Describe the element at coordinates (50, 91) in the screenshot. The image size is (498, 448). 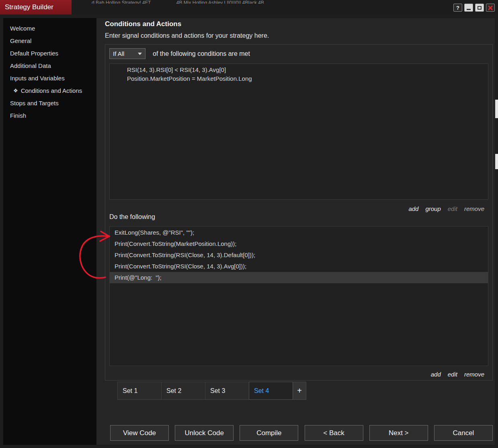
I see `sidebar-item-conditions-and-actions: ❖ Conditions and Actions` at that location.